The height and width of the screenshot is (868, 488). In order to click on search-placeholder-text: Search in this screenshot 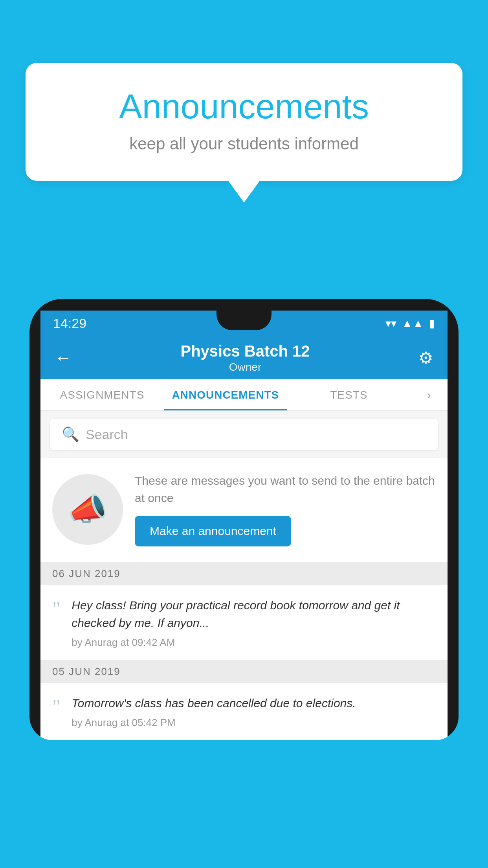, I will do `click(107, 435)`.